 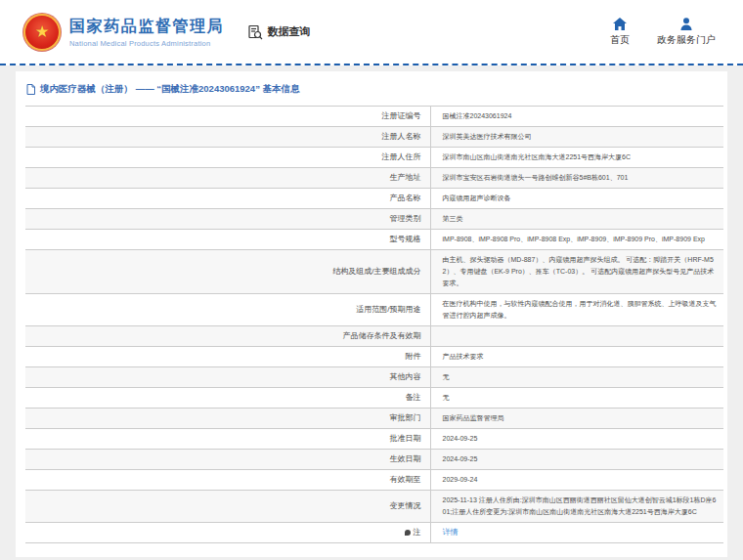 What do you see at coordinates (255, 32) in the screenshot?
I see `document-search-icon` at bounding box center [255, 32].